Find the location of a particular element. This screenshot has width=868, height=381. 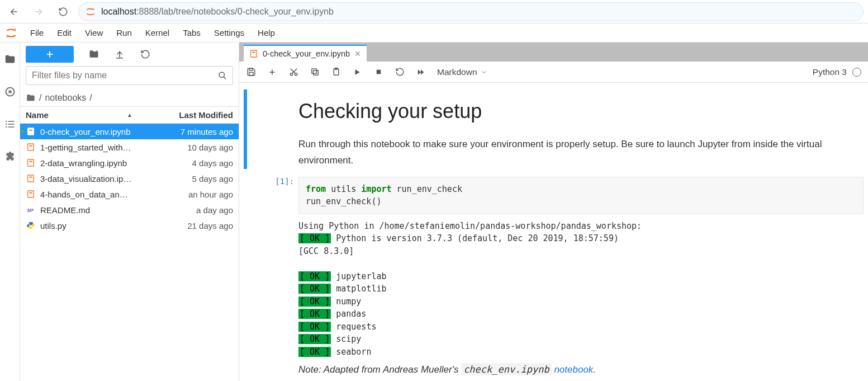

menu-kernel: Kernel is located at coordinates (158, 32).